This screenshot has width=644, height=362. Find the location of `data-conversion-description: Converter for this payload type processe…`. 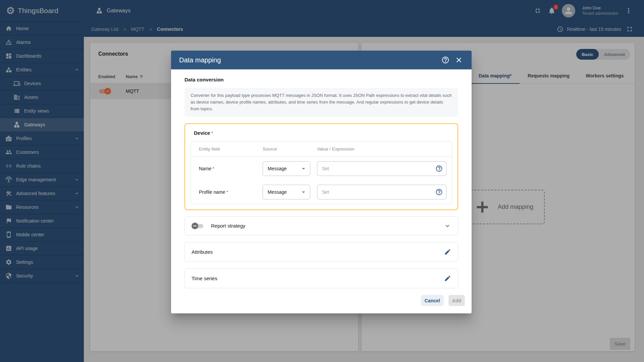

data-conversion-description: Converter for this payload type processe… is located at coordinates (321, 102).